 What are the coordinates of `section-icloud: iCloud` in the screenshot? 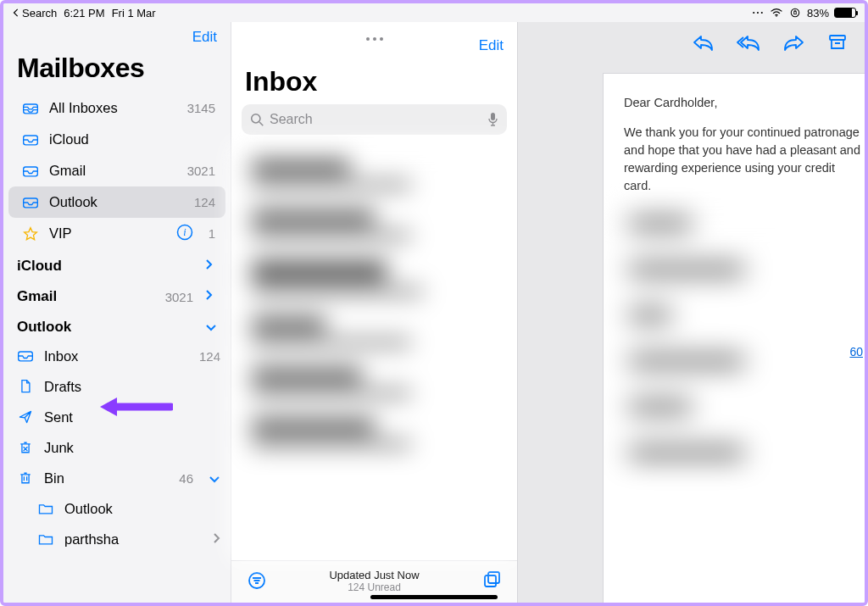 It's located at (117, 264).